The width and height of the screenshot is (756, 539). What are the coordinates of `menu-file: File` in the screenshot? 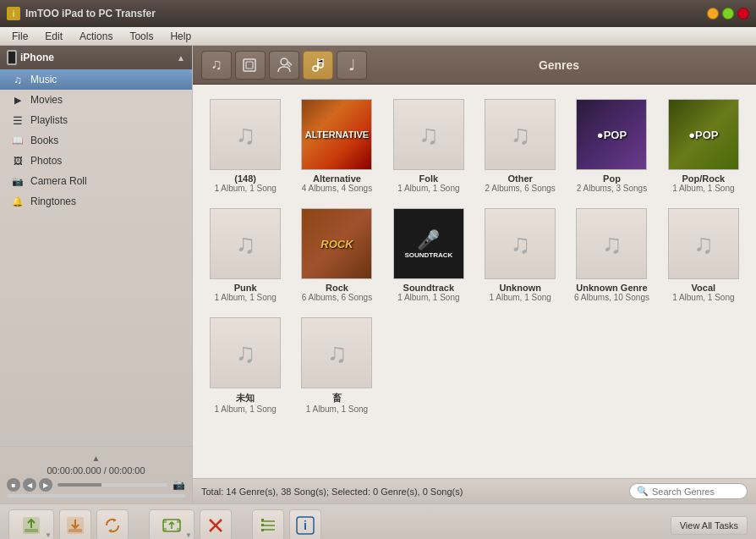 It's located at (20, 36).